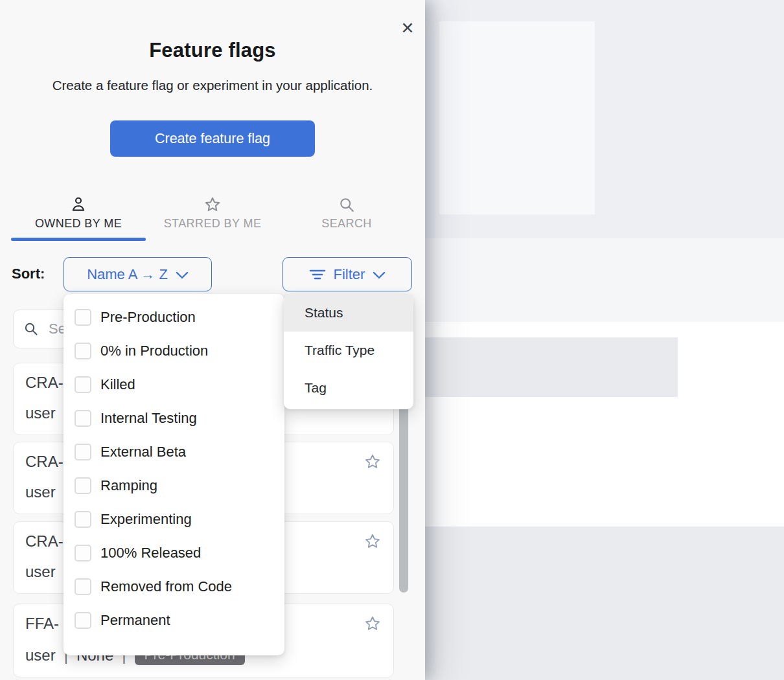 Image resolution: width=784 pixels, height=680 pixels. Describe the element at coordinates (174, 553) in the screenshot. I see `menu-item-100-released: 100% Released` at that location.